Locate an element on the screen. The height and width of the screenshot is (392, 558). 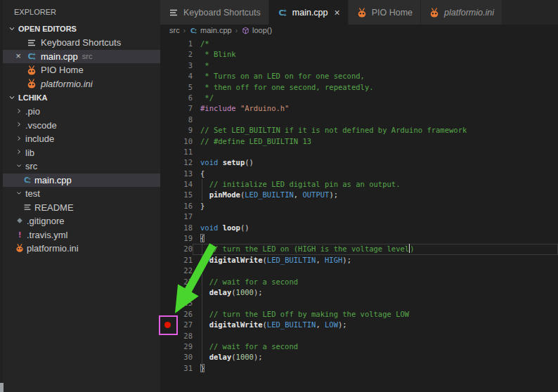
open-editor-item-pio-home: PIO Home is located at coordinates (80, 70).